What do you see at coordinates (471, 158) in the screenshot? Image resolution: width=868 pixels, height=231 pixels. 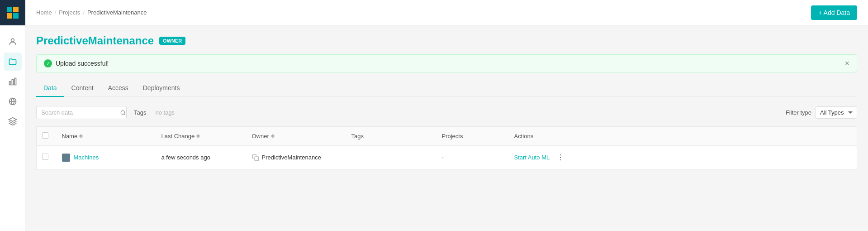 I see `row-projects-cell: -` at bounding box center [471, 158].